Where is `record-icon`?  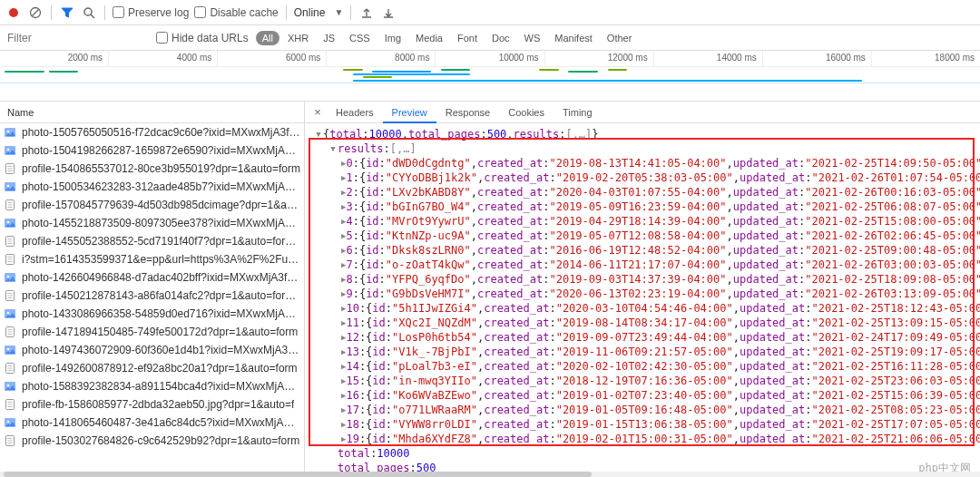
record-icon is located at coordinates (14, 13).